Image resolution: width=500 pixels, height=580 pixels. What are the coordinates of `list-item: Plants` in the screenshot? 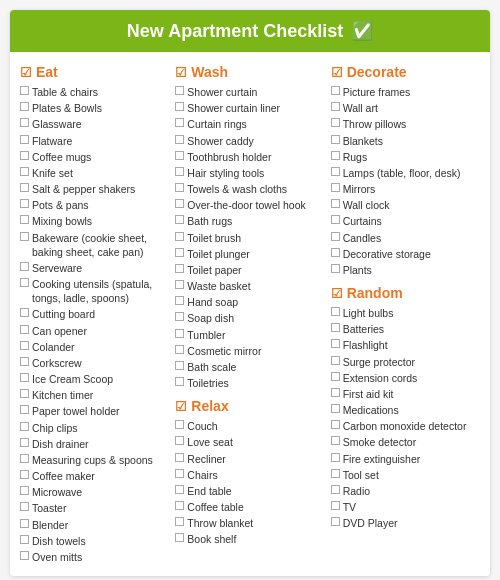 It's located at (406, 270).